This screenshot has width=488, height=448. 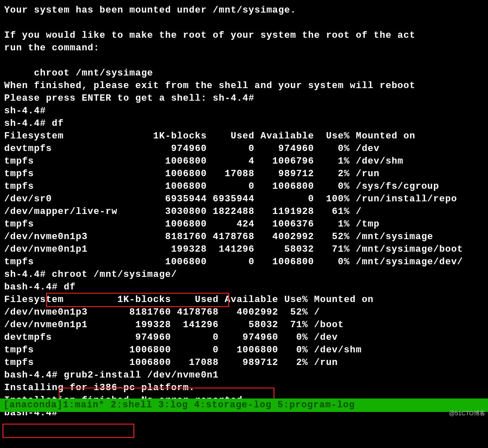 What do you see at coordinates (244, 199) in the screenshot?
I see `df-row: /dev/sr0 6935944 6935944 0 100% /run/ins…` at bounding box center [244, 199].